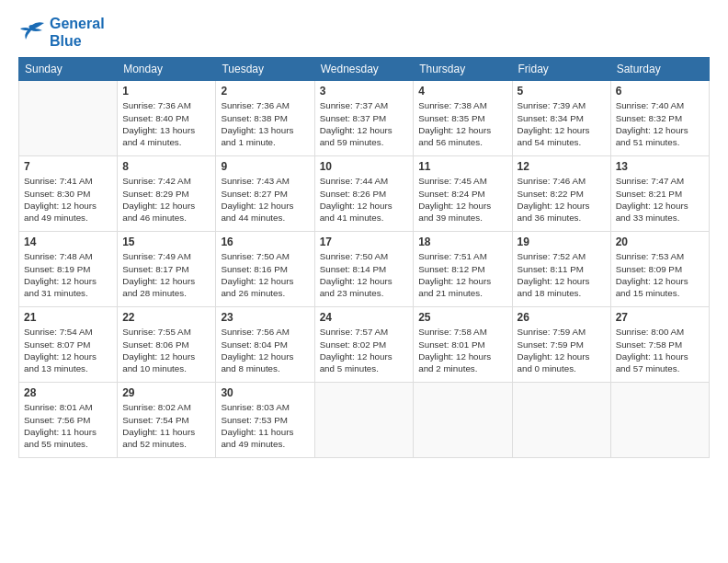  I want to click on calendar-cell: 27Sunrise: 8:00 AMSunset: 7:58 PMDayligh…, so click(660, 345).